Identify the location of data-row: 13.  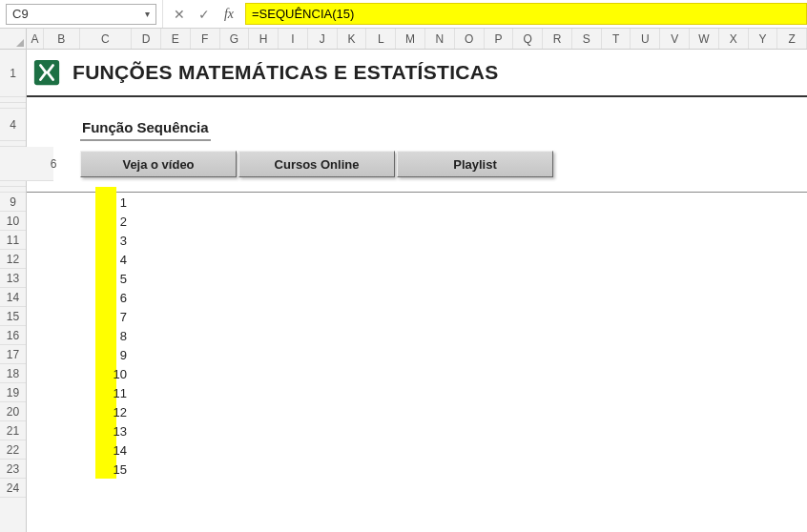
(417, 431).